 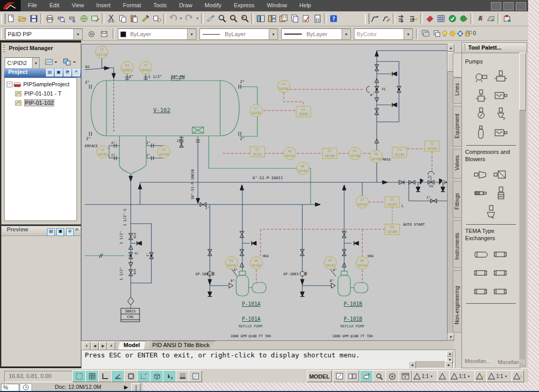 I want to click on toggle-ducs, so click(x=157, y=376).